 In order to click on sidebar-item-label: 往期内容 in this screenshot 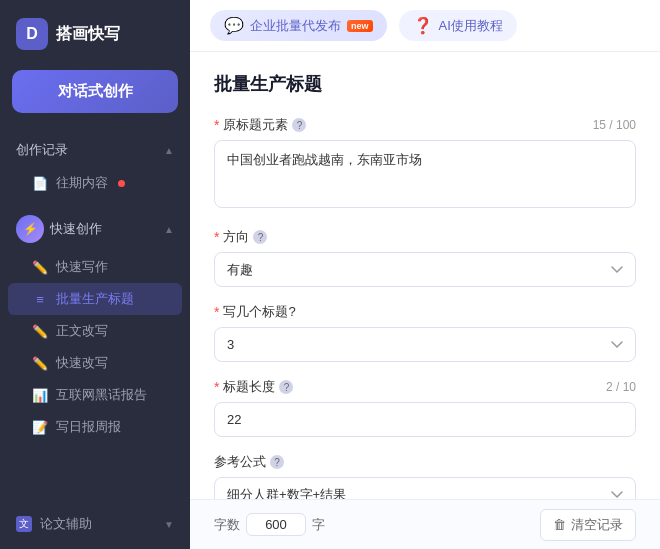, I will do `click(82, 183)`.